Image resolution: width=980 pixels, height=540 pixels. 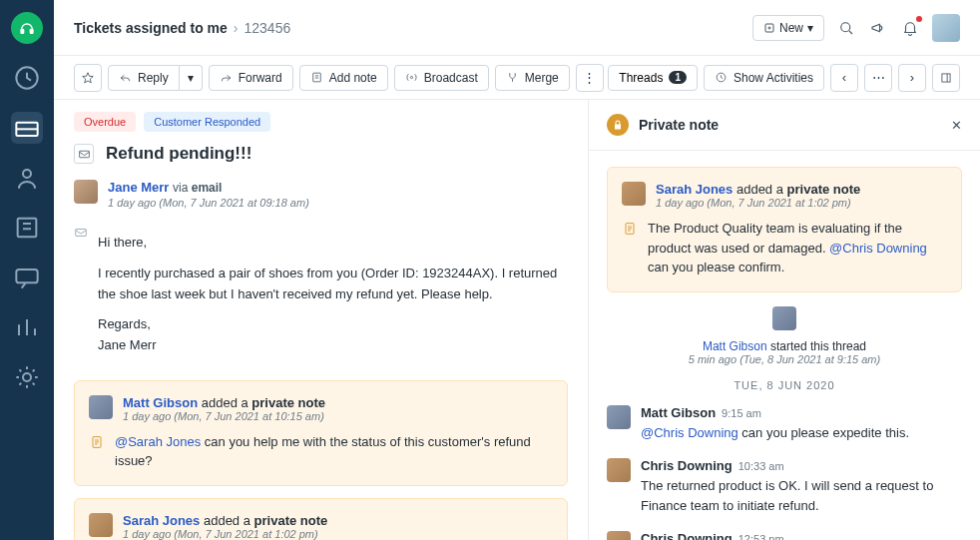 I want to click on msg-p4: Jane Merr, so click(x=128, y=345).